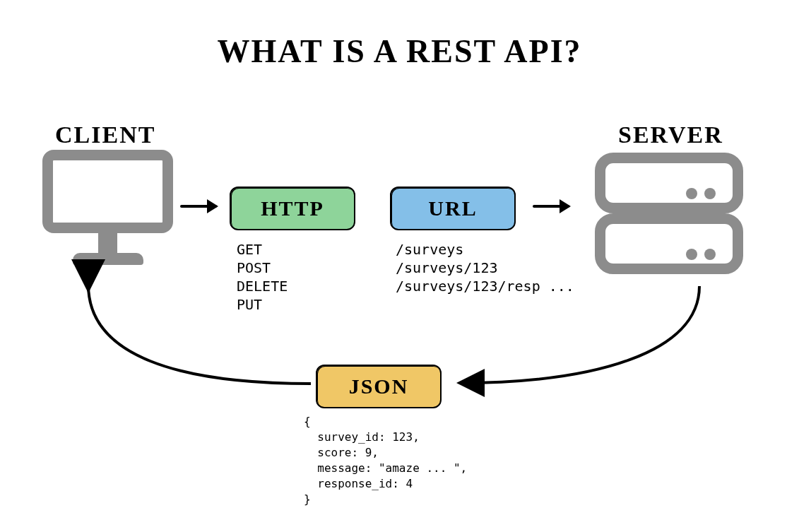 The height and width of the screenshot is (532, 799). I want to click on http-box: HTTP, so click(292, 208).